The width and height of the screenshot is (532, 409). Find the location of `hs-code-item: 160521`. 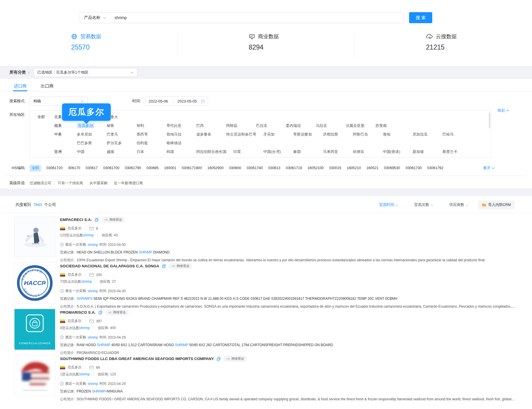

hs-code-item: 160521 is located at coordinates (373, 168).